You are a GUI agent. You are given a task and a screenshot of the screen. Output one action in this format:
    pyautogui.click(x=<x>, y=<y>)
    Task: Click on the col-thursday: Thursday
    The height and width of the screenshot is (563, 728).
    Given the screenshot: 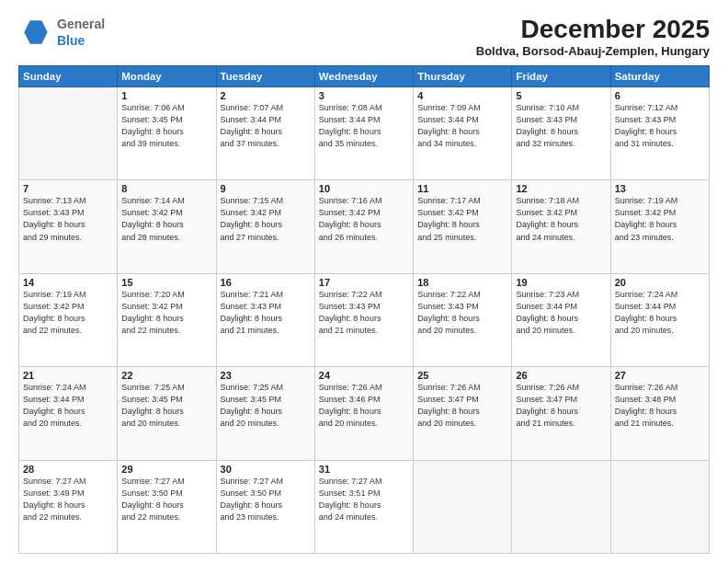 What is the action you would take?
    pyautogui.click(x=463, y=77)
    